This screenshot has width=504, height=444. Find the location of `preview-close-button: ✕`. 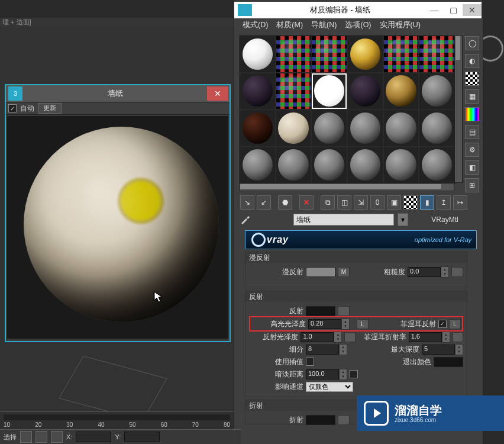

preview-close-button: ✕ is located at coordinates (218, 94).